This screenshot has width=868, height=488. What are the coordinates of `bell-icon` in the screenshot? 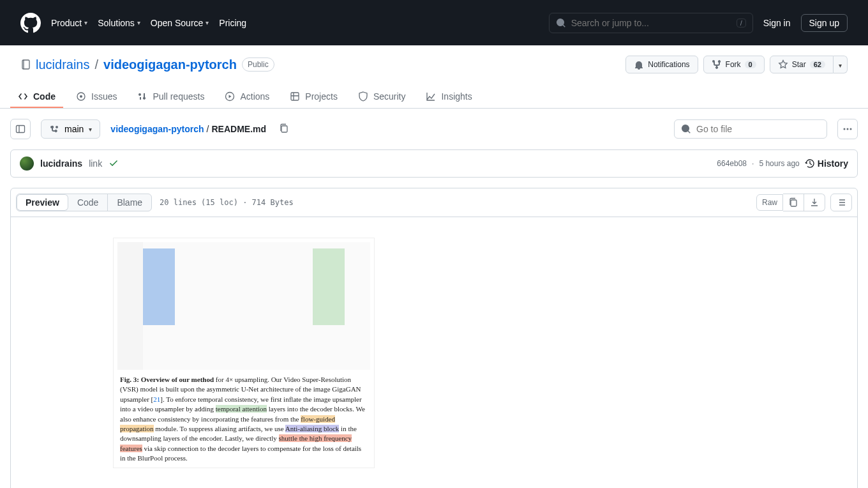 It's located at (639, 65).